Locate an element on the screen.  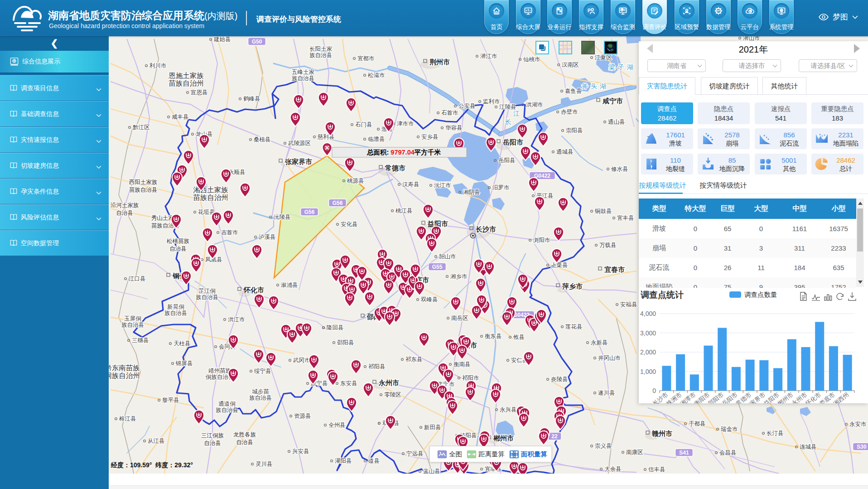
svg-text: 22 is located at coordinates (555, 436).